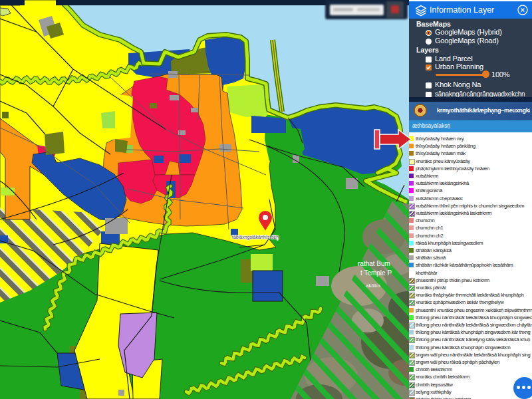 This screenshot has height=399, width=532. What do you see at coordinates (373, 286) in the screenshot?
I see `svg-text: akūtm` at bounding box center [373, 286].